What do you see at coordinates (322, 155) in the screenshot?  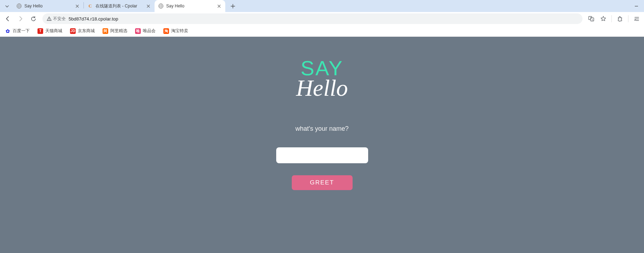 I see `name-input` at bounding box center [322, 155].